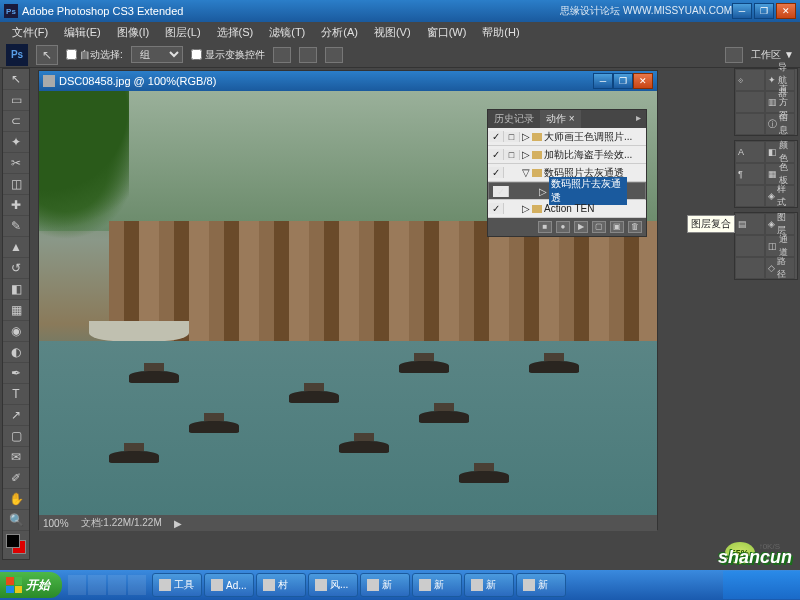  What do you see at coordinates (178, 524) in the screenshot?
I see `status-arrow-icon: ▶` at bounding box center [178, 524].